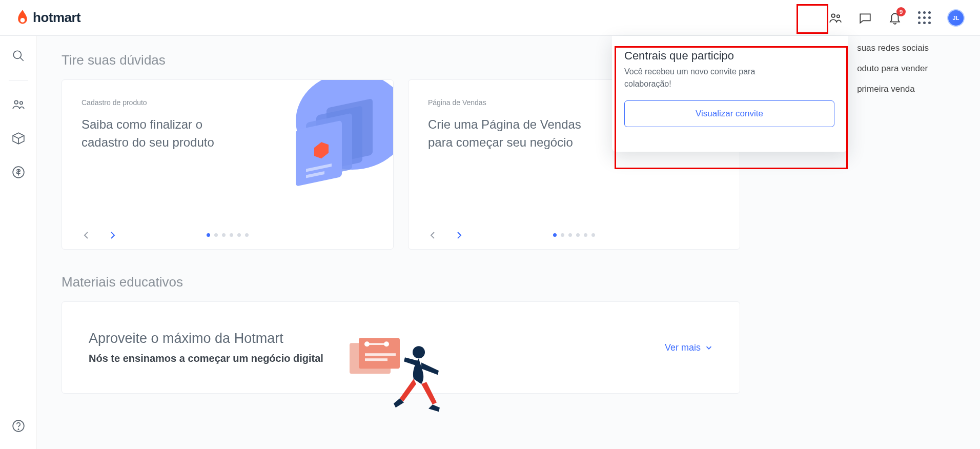 Image resolution: width=980 pixels, height=449 pixels. What do you see at coordinates (490, 18) in the screenshot?
I see `header: hotmart 9 JL` at bounding box center [490, 18].